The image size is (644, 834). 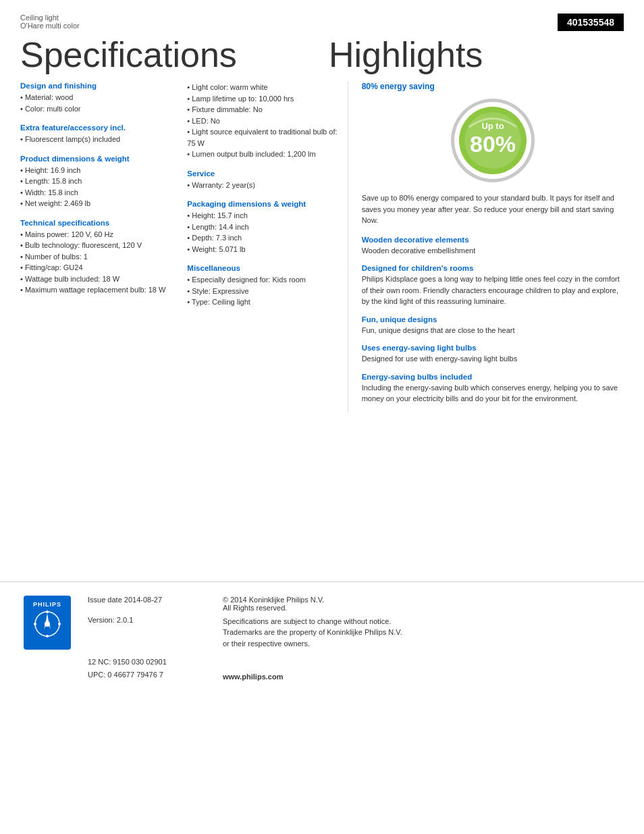 What do you see at coordinates (263, 122) in the screenshot?
I see `spec-item: LED: No` at bounding box center [263, 122].